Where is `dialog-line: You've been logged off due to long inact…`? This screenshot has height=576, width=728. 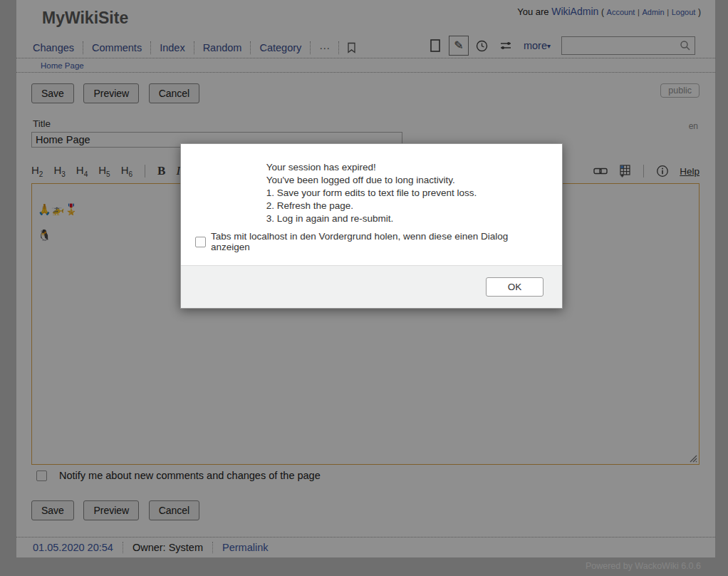
dialog-line: You've been logged off due to long inact… is located at coordinates (372, 180).